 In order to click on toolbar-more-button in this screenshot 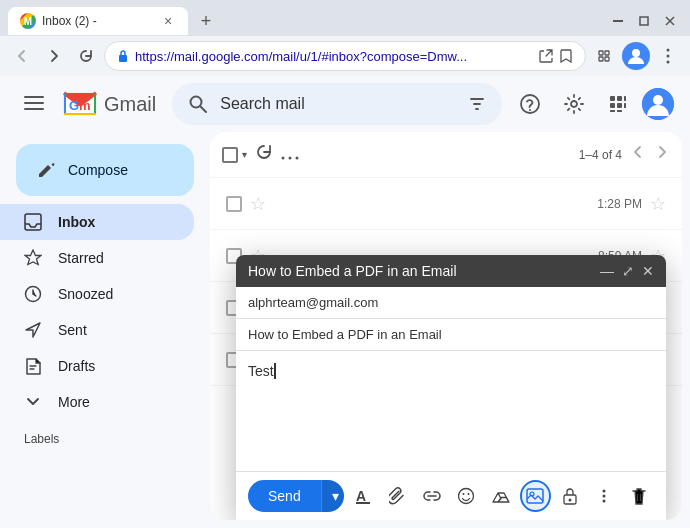, I will do `click(290, 154)`.